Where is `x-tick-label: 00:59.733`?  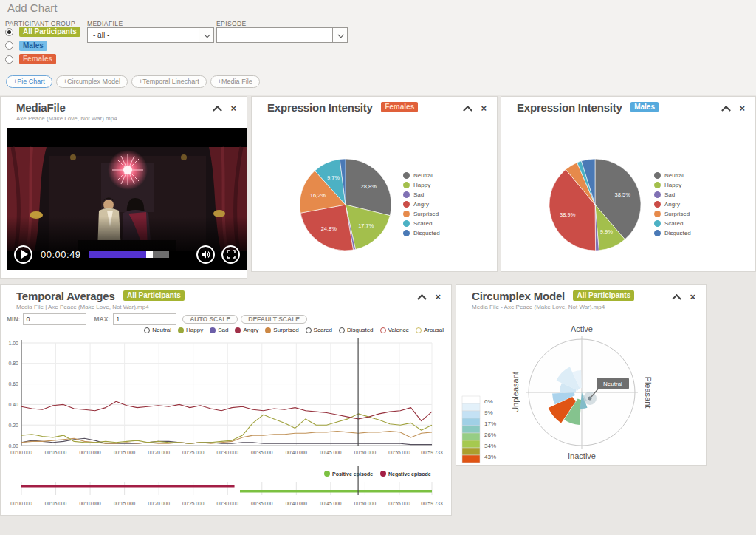
x-tick-label: 00:59.733 is located at coordinates (432, 452).